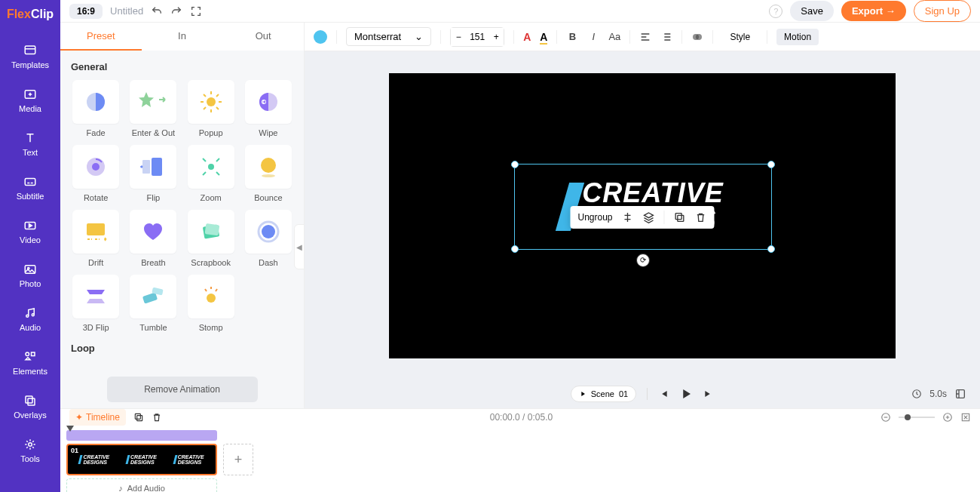 This screenshot has width=980, height=492. I want to click on preset-tumble: Tumble, so click(153, 303).